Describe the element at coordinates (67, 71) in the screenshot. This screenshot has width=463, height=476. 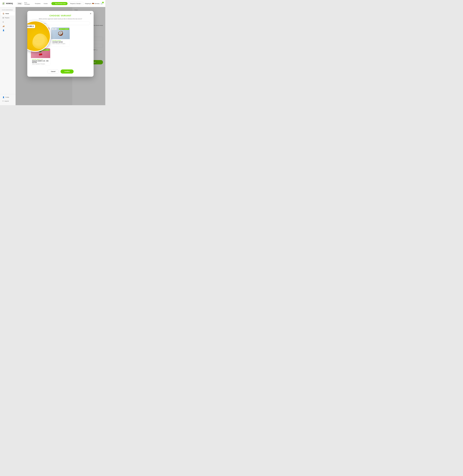
I see `confirm-button: Confirm` at that location.